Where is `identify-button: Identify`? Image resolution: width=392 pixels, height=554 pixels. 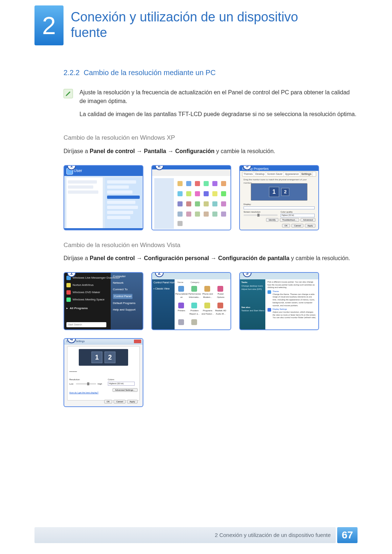 identify-button: Identify is located at coordinates (272, 220).